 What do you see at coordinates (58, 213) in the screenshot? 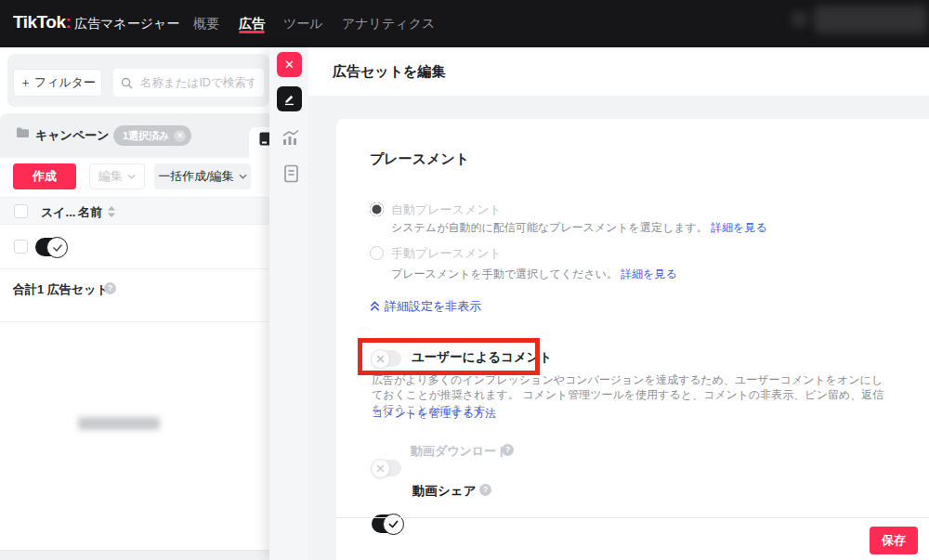
I see `column-header-switch: スイ...` at bounding box center [58, 213].